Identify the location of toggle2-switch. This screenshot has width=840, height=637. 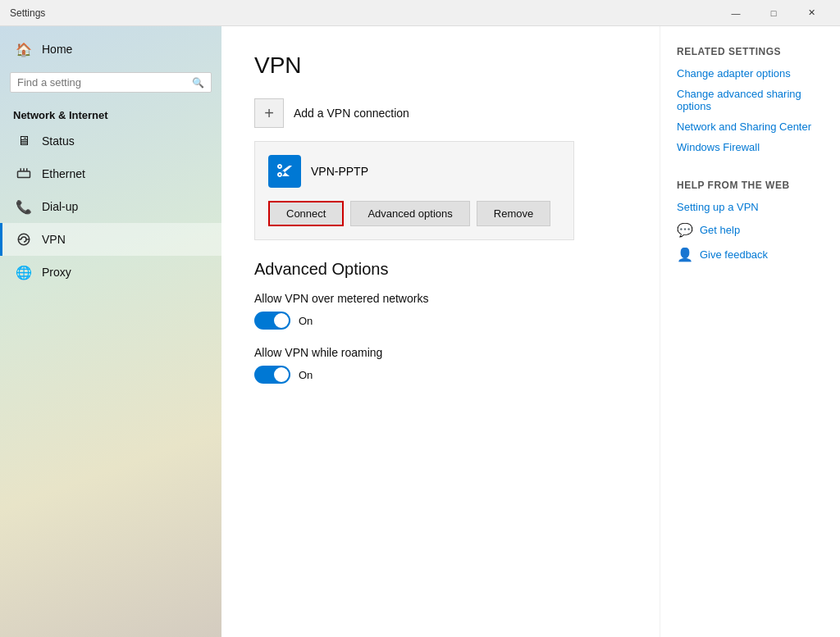
(272, 375).